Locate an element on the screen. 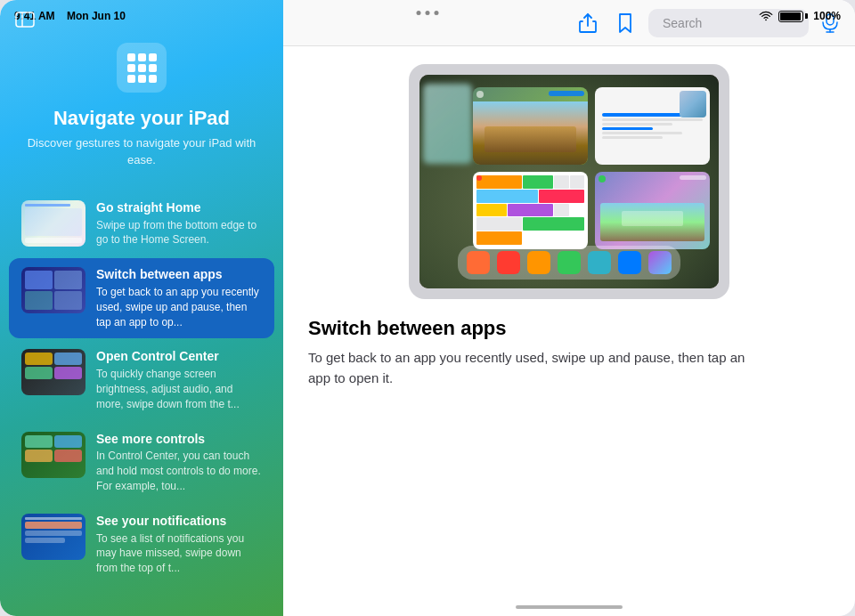  ipad-screen is located at coordinates (569, 182).